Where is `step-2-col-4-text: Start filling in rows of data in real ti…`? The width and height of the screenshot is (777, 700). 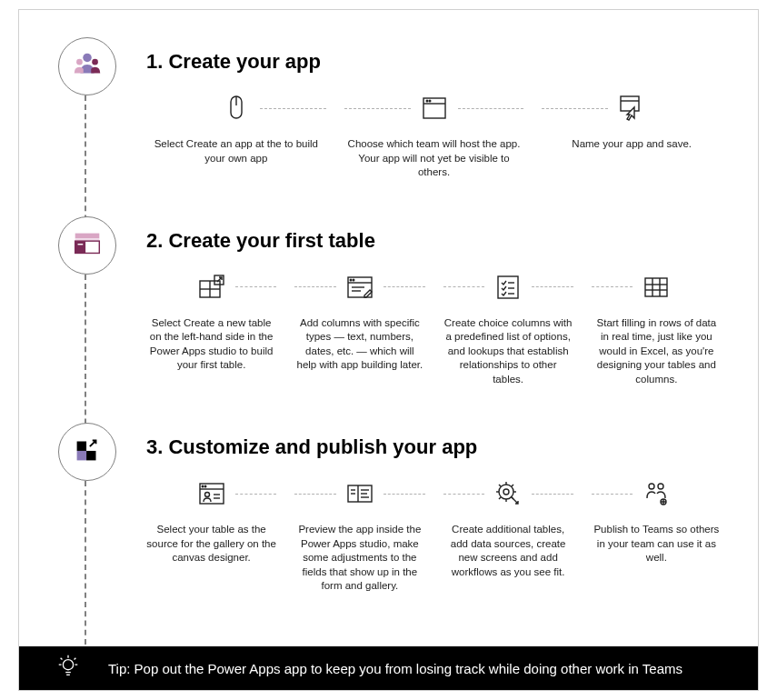
step-2-col-4-text: Start filling in rows of data in real ti… is located at coordinates (656, 352).